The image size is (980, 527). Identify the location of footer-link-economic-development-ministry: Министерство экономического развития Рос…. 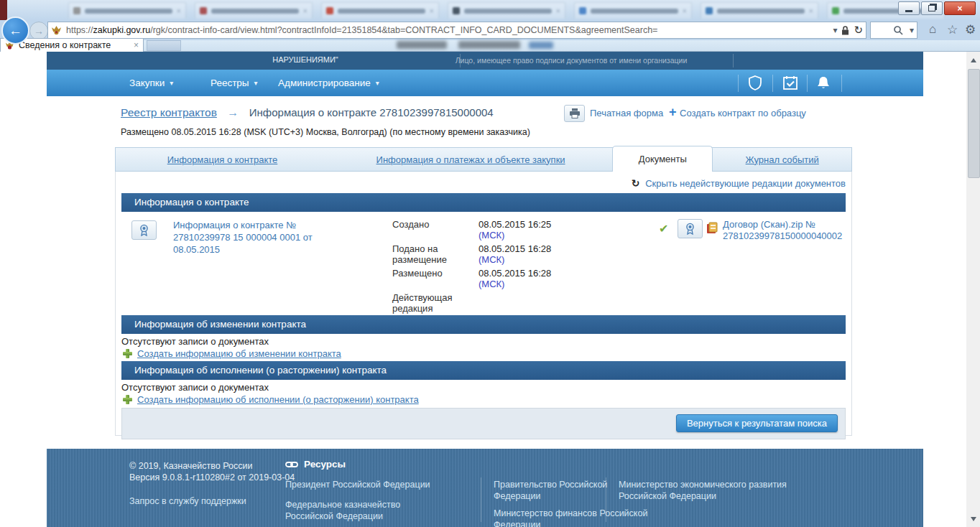
(723, 490).